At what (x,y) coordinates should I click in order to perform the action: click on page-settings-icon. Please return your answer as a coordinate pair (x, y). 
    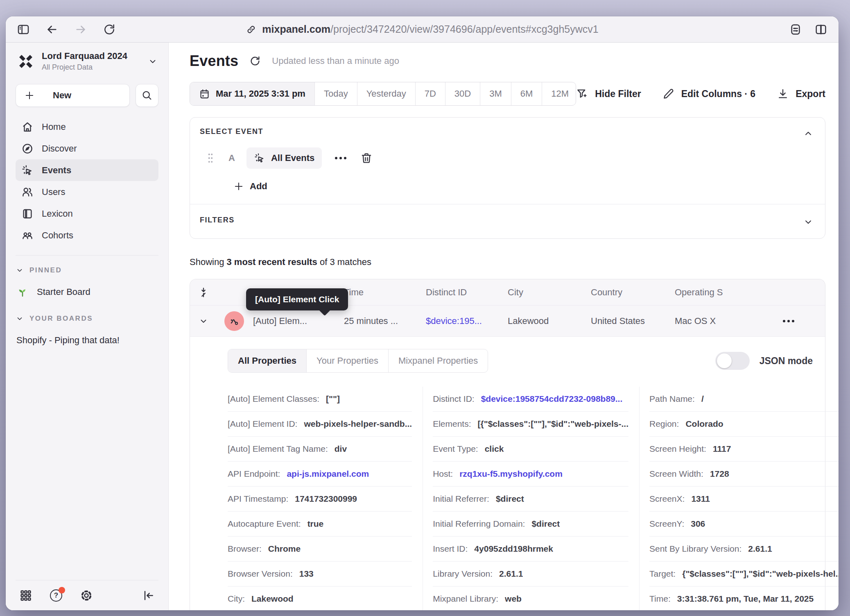
    Looking at the image, I should click on (796, 29).